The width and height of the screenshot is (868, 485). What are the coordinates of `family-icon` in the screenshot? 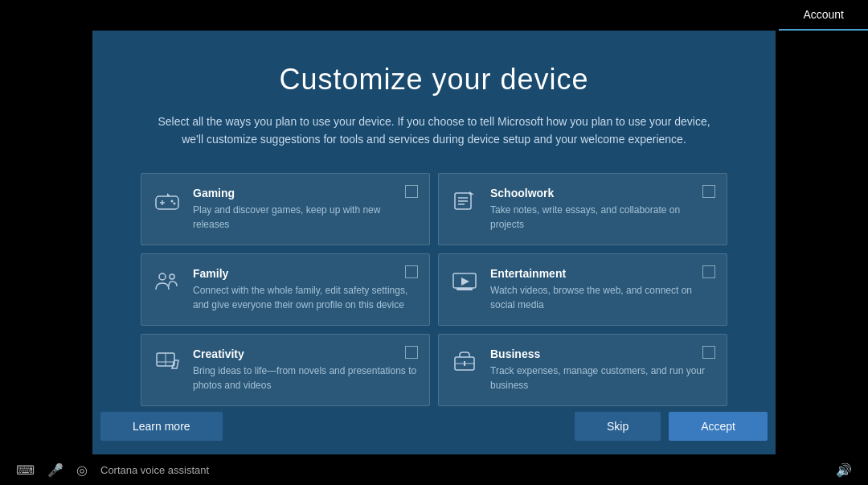 It's located at (167, 282).